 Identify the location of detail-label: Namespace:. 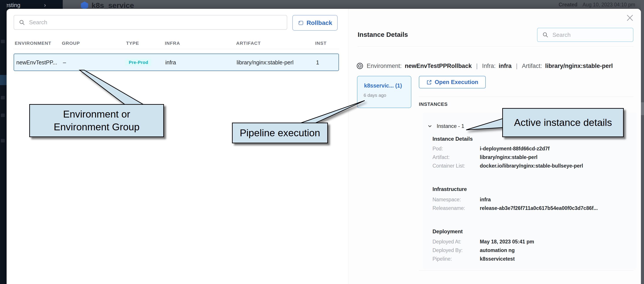
(456, 200).